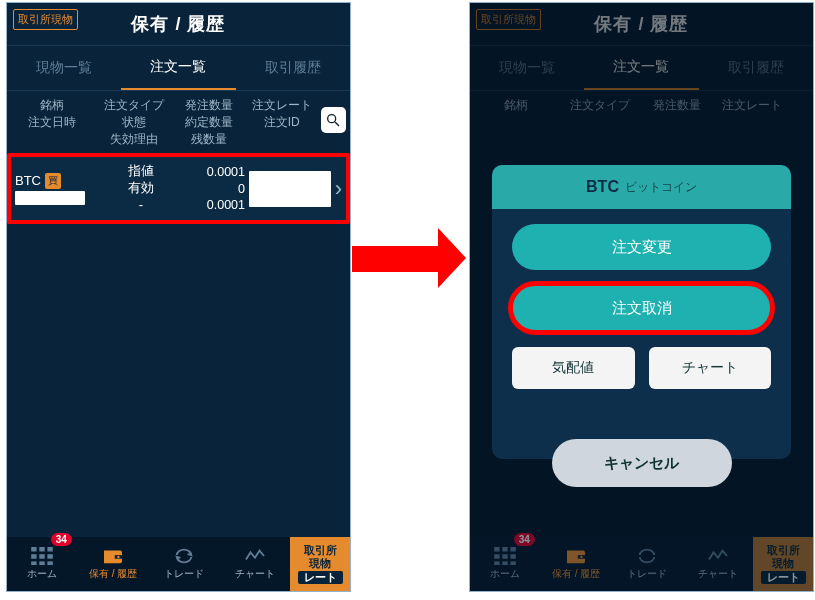 The width and height of the screenshot is (815, 600). I want to click on page-title: 保有 / 履歴, so click(178, 24).